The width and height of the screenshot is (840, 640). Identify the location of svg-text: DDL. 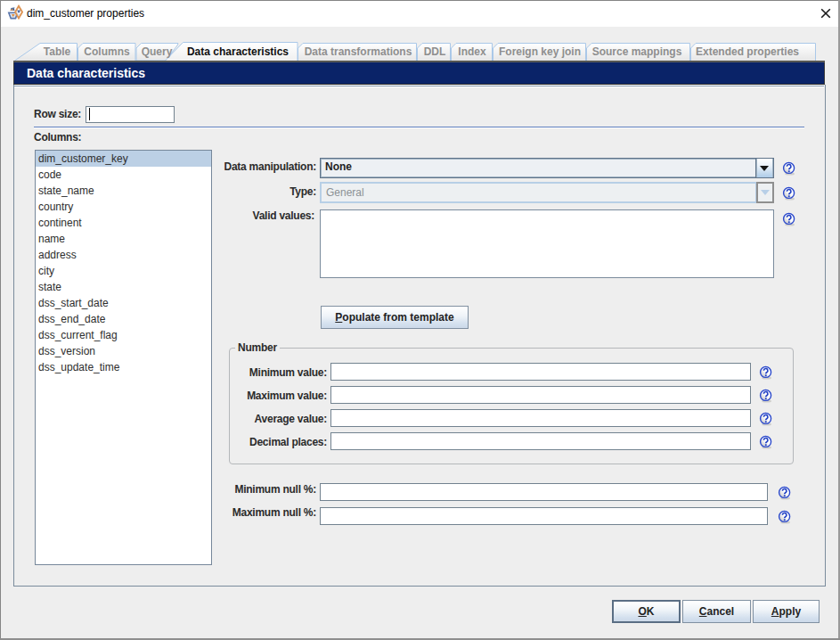
(435, 52).